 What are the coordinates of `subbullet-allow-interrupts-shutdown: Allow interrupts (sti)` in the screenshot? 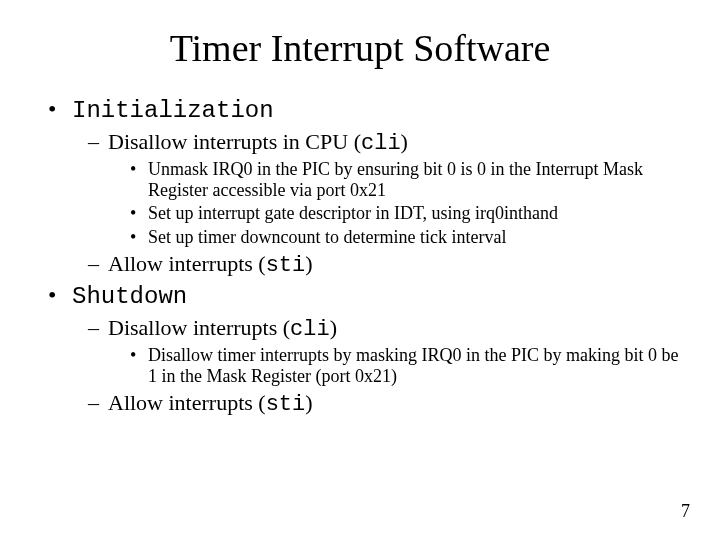 It's located at (360, 404).